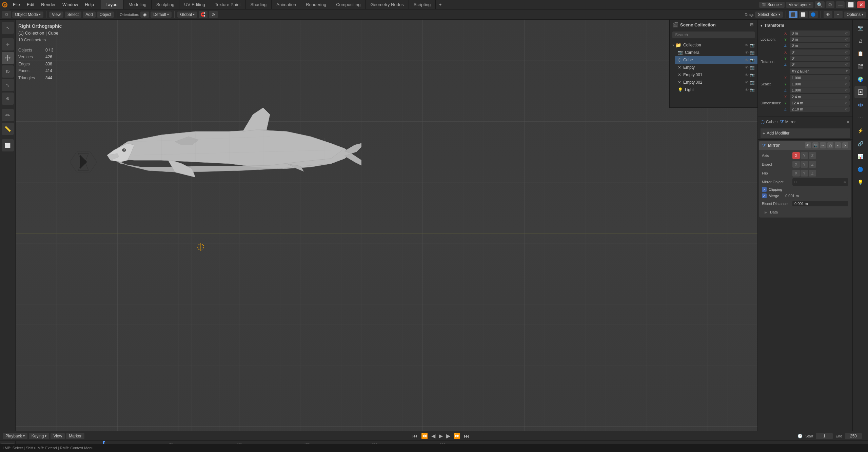  I want to click on step-prev-btn: ◀, so click(433, 436).